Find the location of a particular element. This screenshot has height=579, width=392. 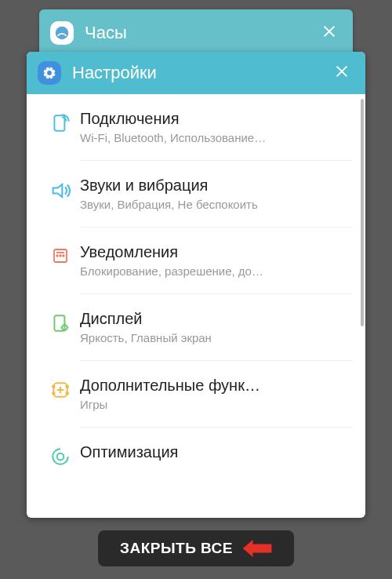

settings-item-display: Дисплей Яркость, Главный экран is located at coordinates (194, 327).